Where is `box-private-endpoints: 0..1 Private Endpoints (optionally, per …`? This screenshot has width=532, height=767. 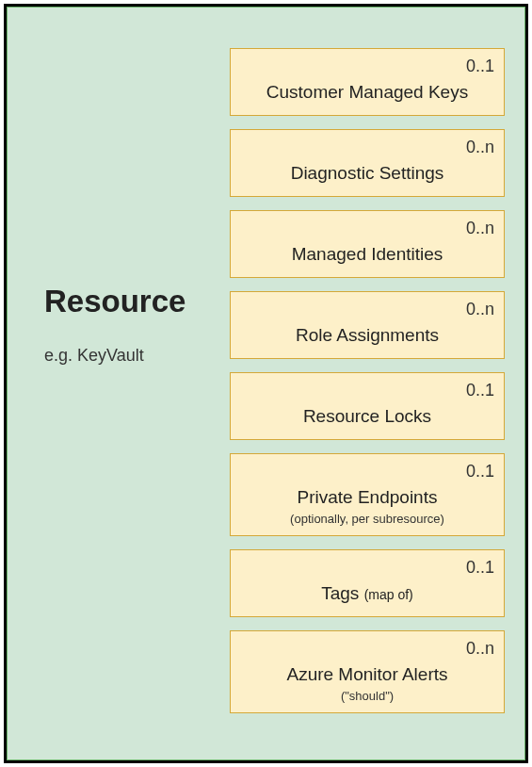
box-private-endpoints: 0..1 Private Endpoints (optionally, per … is located at coordinates (367, 495).